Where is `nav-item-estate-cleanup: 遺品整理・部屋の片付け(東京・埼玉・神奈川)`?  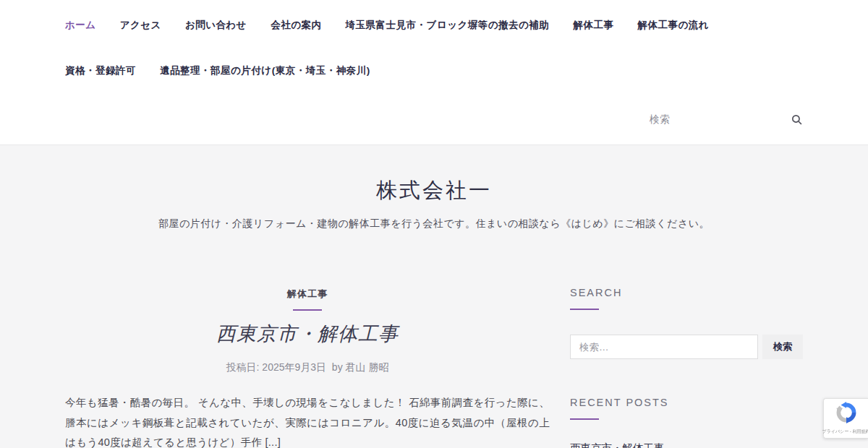 nav-item-estate-cleanup: 遺品整理・部屋の片付け(東京・埼玉・神奈川) is located at coordinates (265, 71).